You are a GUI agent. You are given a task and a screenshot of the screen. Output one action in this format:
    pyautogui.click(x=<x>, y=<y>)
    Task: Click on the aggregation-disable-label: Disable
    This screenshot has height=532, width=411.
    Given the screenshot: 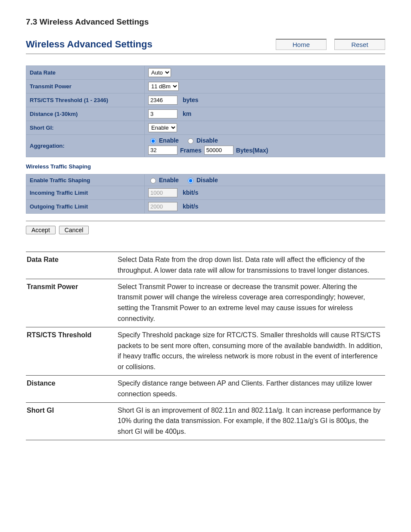 What is the action you would take?
    pyautogui.click(x=207, y=140)
    